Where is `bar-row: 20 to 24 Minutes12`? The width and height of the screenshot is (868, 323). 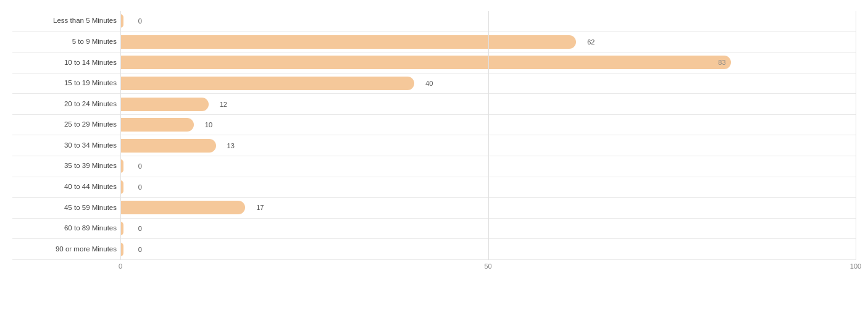 bar-row: 20 to 24 Minutes12 is located at coordinates (434, 104).